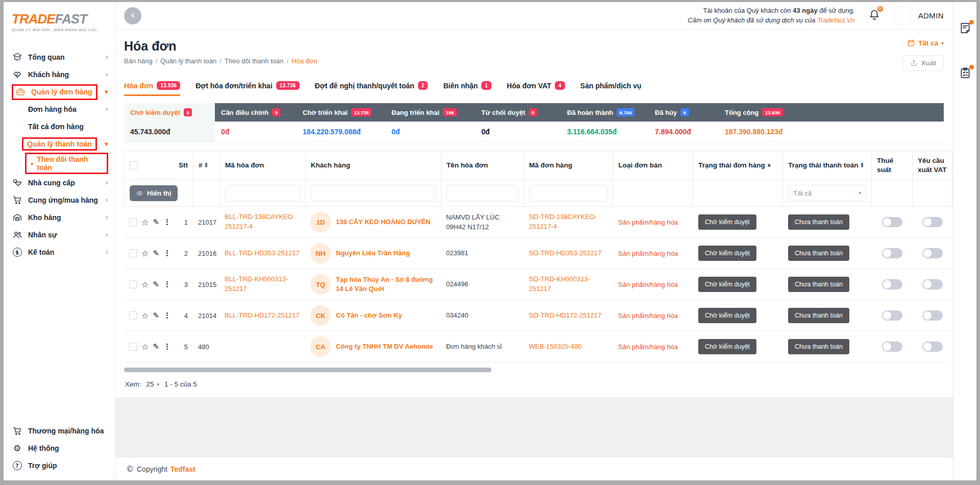 The width and height of the screenshot is (980, 485). What do you see at coordinates (565, 253) in the screenshot?
I see `order-code-link: SO-TRD-HD353-251217` at bounding box center [565, 253].